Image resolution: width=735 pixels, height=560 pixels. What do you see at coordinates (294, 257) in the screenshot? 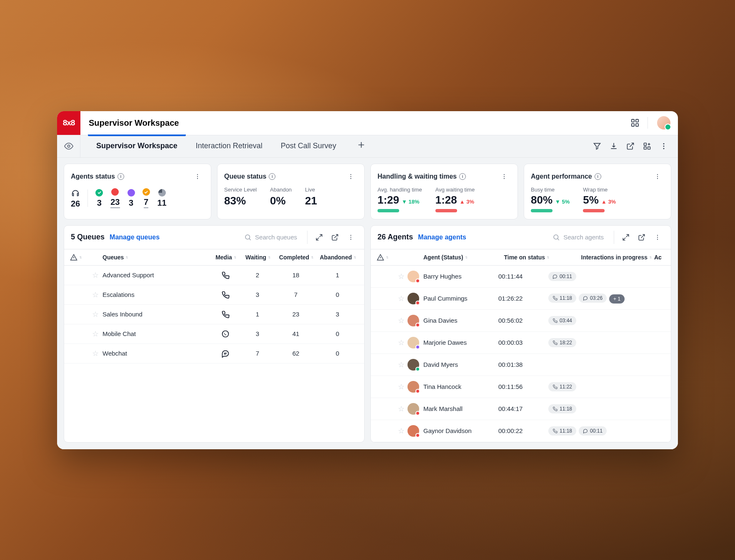
I see `completed-col-header: Completed` at bounding box center [294, 257].